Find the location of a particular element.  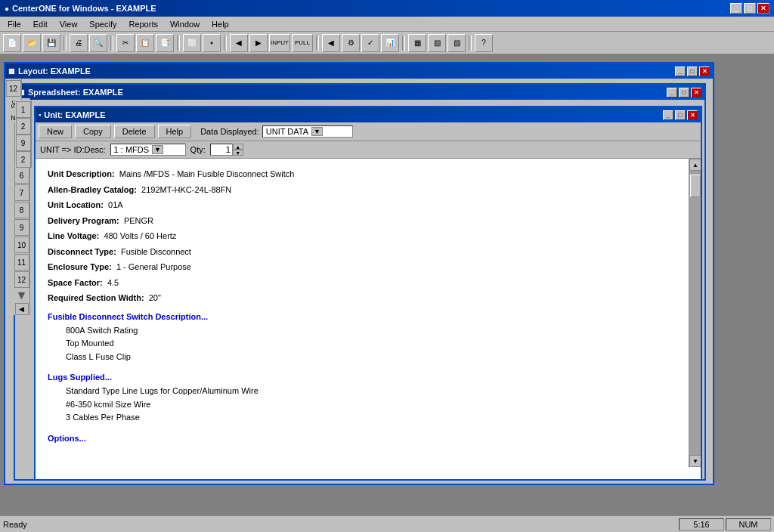

unit-title: Unit: EXAMPLE is located at coordinates (74, 115).